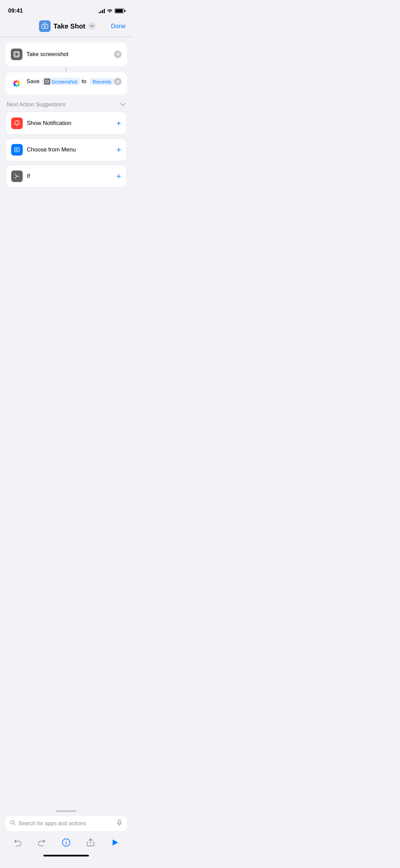  Describe the element at coordinates (52, 150) in the screenshot. I see `choose-from-menu-label: Choose from Menu` at that location.